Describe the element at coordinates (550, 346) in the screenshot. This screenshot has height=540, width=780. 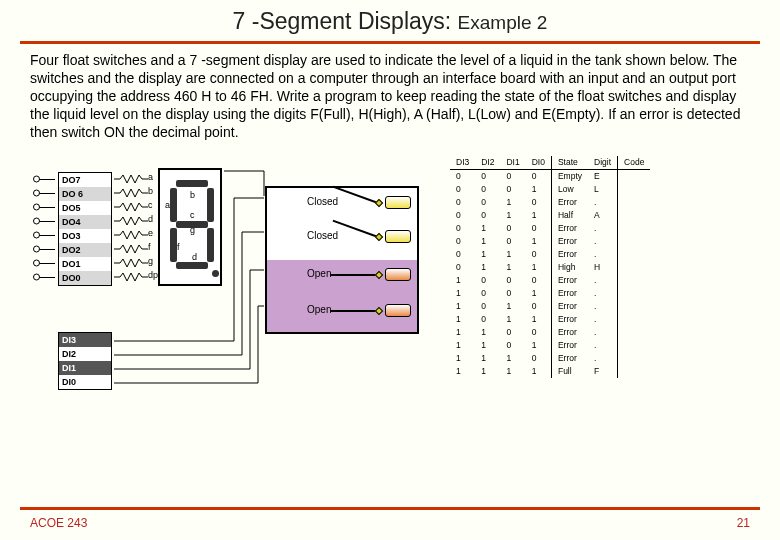
I see `table-row: 1101Error.` at that location.